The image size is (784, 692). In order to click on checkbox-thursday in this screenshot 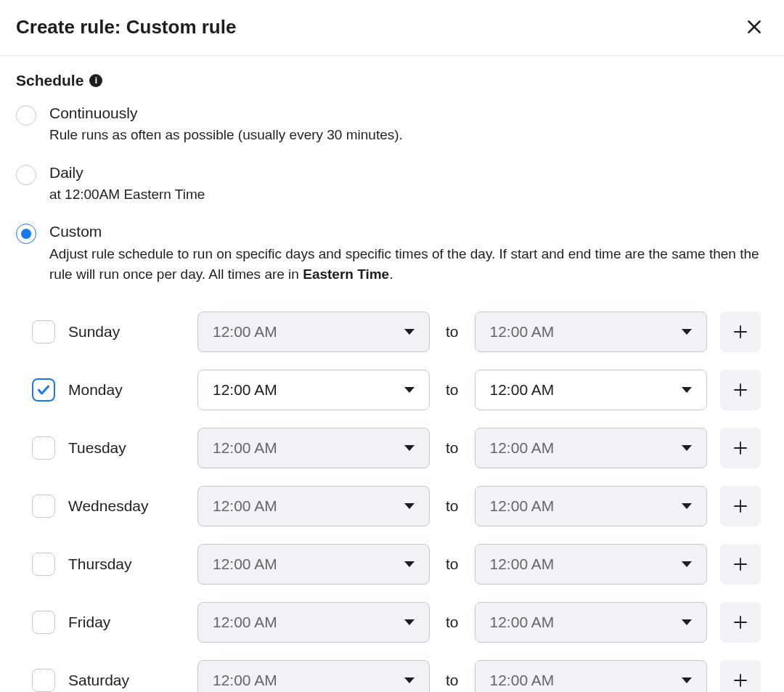, I will do `click(44, 564)`.